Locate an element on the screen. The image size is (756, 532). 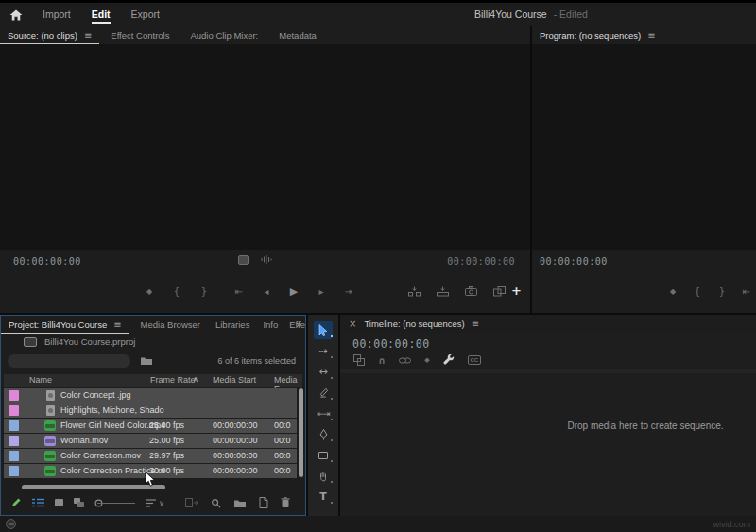
overwrite-button is located at coordinates (442, 291).